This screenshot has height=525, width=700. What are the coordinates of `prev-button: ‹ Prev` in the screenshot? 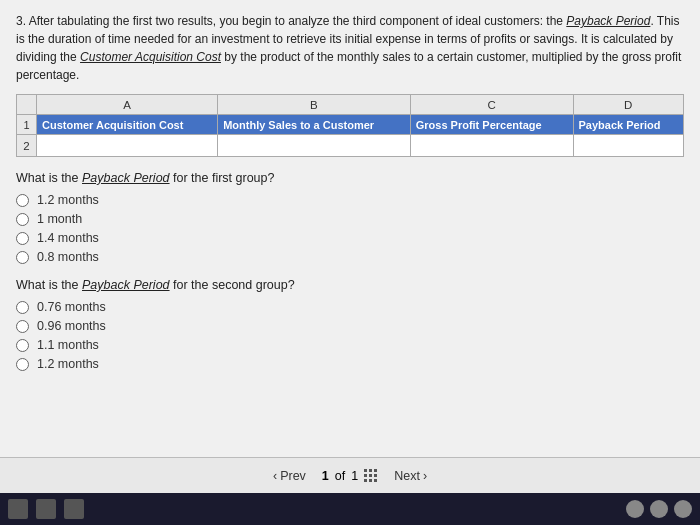 It's located at (290, 476).